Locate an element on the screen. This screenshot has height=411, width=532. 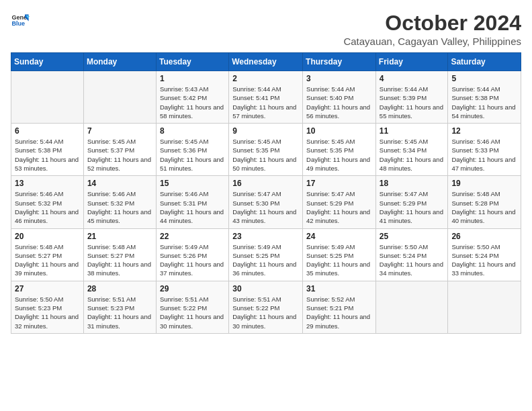
logo: General Blue is located at coordinates (20, 20).